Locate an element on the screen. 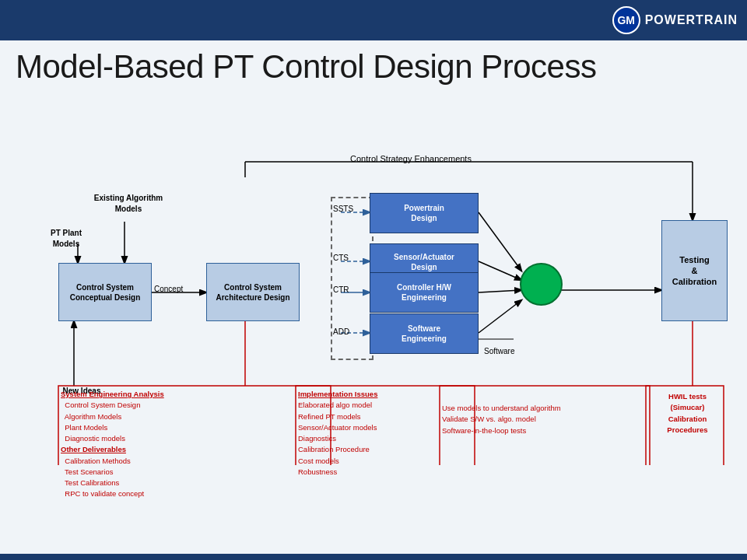  red-section-4: HWIL tests(Simucar)CalibrationProcedures is located at coordinates (688, 414).